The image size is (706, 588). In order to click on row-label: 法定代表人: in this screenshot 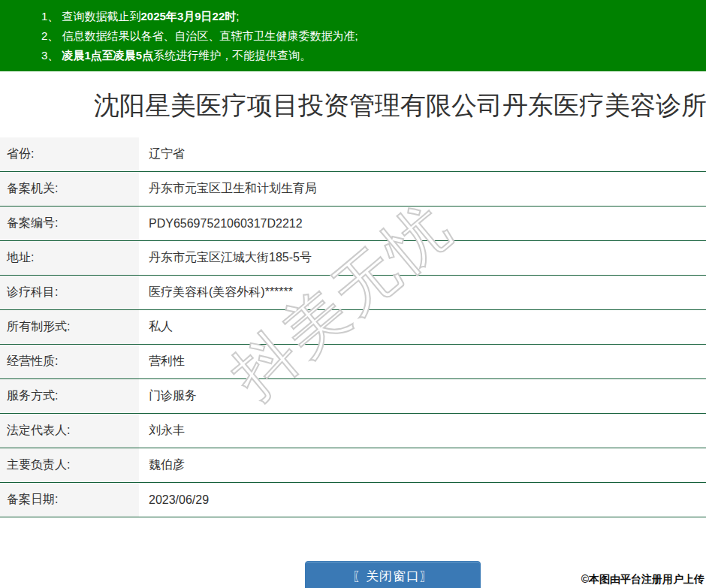, I will do `click(69, 431)`.